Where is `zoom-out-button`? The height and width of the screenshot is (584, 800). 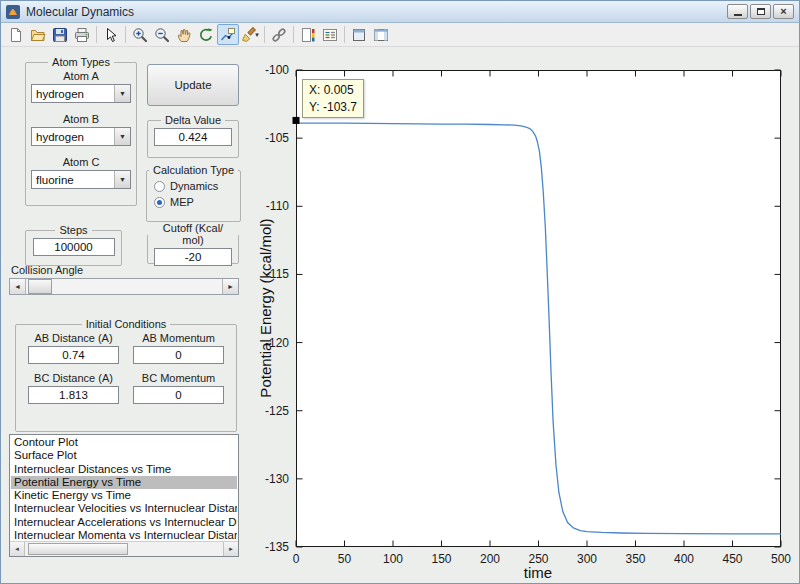 zoom-out-button is located at coordinates (162, 34).